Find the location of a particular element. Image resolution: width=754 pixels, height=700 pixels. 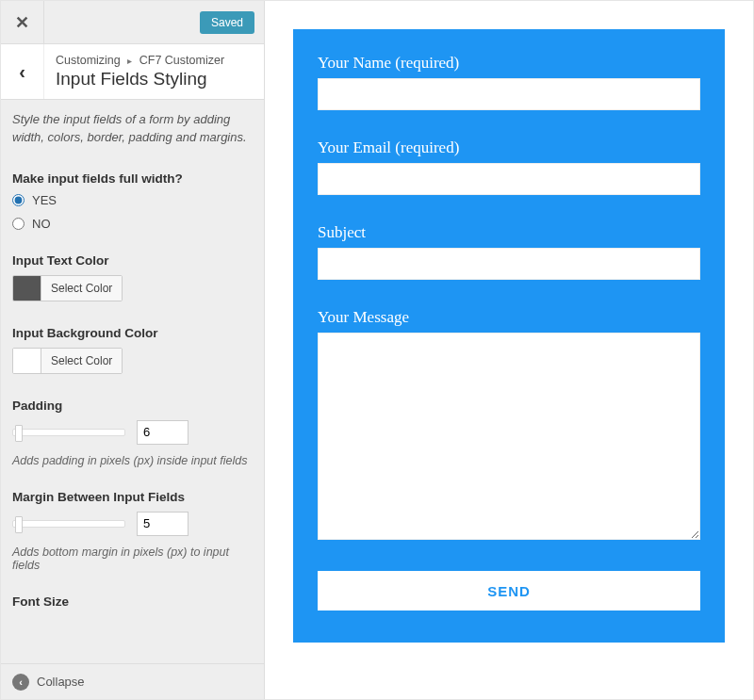

name-input is located at coordinates (509, 94).